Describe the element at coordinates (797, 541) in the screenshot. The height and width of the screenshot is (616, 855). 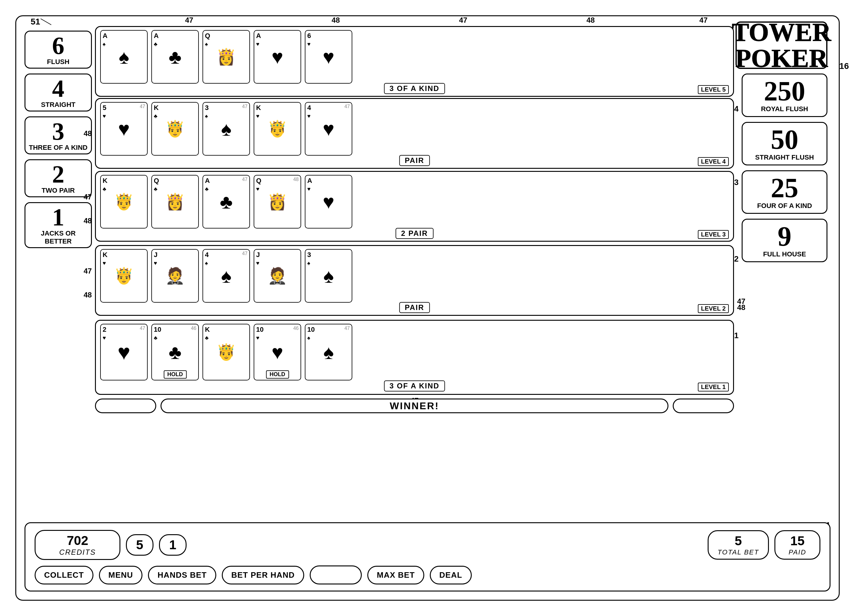
I see `paid-number: 15` at that location.